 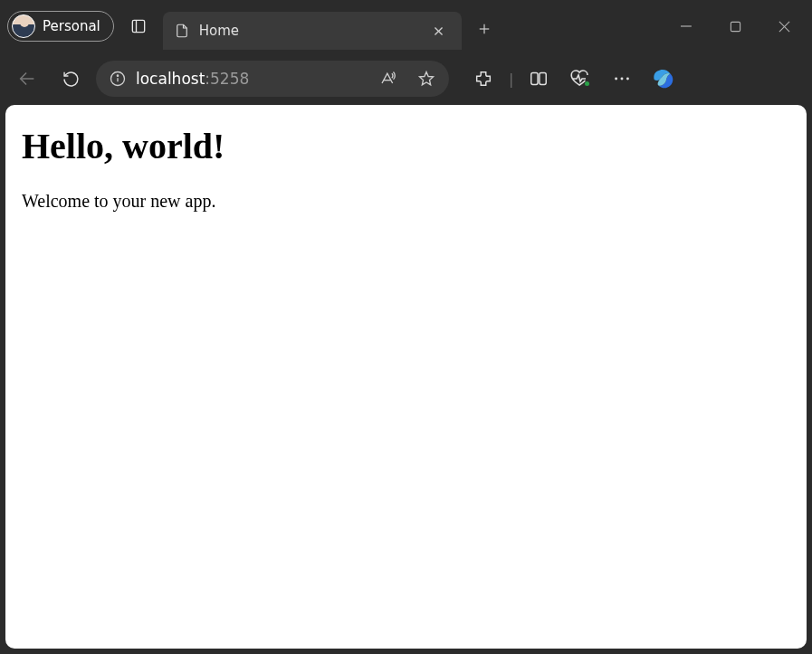 What do you see at coordinates (664, 79) in the screenshot?
I see `copilot-icon` at bounding box center [664, 79].